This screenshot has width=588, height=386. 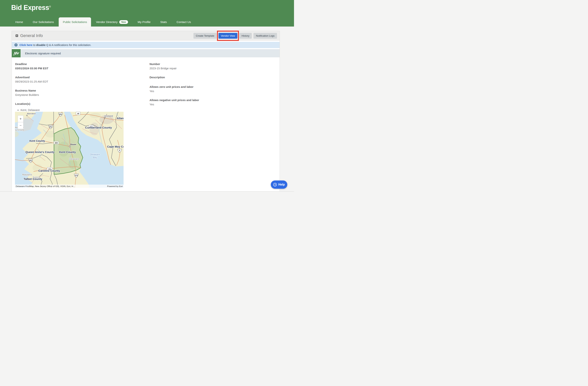 What do you see at coordinates (95, 155) in the screenshot?
I see `map-label-delaware-bay-1: Delaware` at bounding box center [95, 155].